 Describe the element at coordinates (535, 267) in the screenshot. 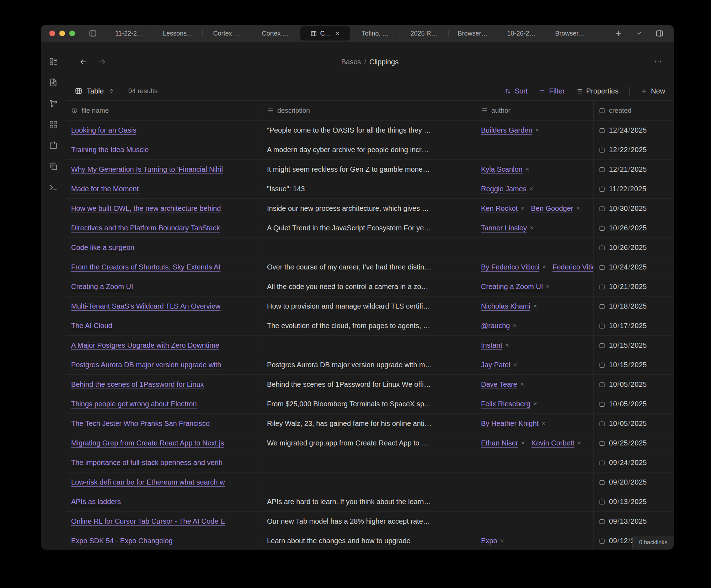

I see `author-cell: By Federico Viticci×Federico Viticci×` at that location.